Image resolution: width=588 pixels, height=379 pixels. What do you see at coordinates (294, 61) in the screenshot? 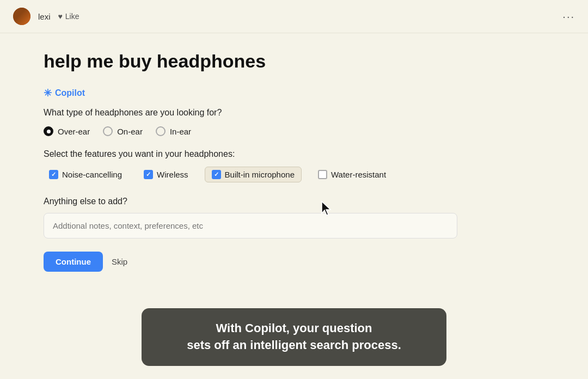
I see `page-title: help me buy headphones` at bounding box center [294, 61].